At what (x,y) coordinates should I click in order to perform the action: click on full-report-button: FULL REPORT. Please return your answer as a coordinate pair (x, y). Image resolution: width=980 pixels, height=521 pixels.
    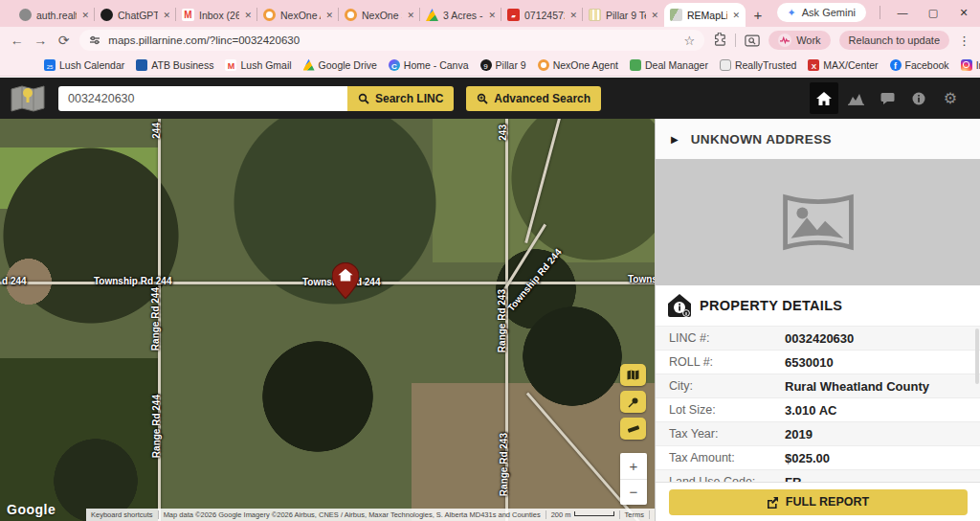
    Looking at the image, I should click on (818, 502).